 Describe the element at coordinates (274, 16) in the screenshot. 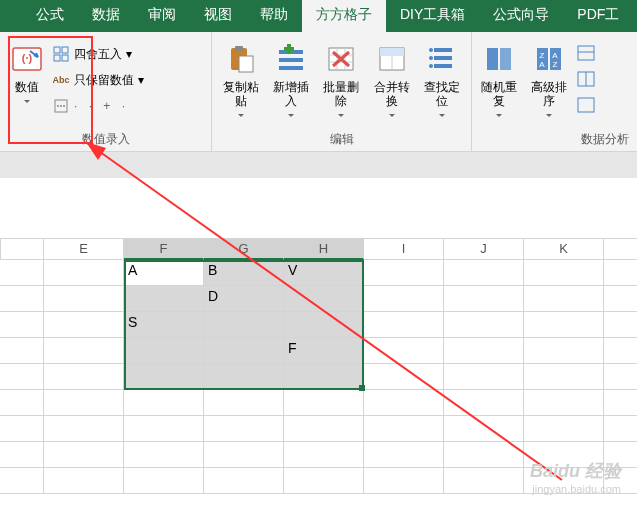

I see `tab-help: 帮助` at that location.